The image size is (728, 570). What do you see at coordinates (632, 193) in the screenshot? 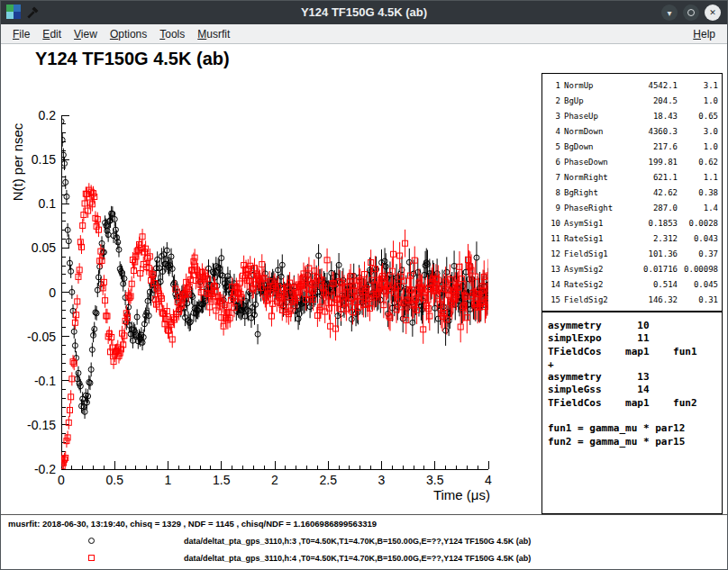
I see `parameter-box: 1NormUp4542.13.12BgUp204.51.03PhaseUp18.…` at bounding box center [632, 193].